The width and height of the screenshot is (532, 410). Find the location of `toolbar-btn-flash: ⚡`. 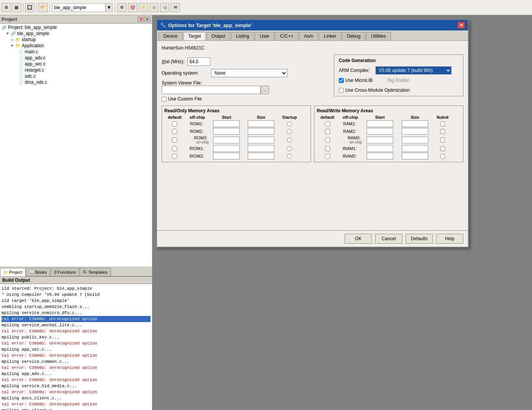

toolbar-btn-flash: ⚡ is located at coordinates (143, 8).